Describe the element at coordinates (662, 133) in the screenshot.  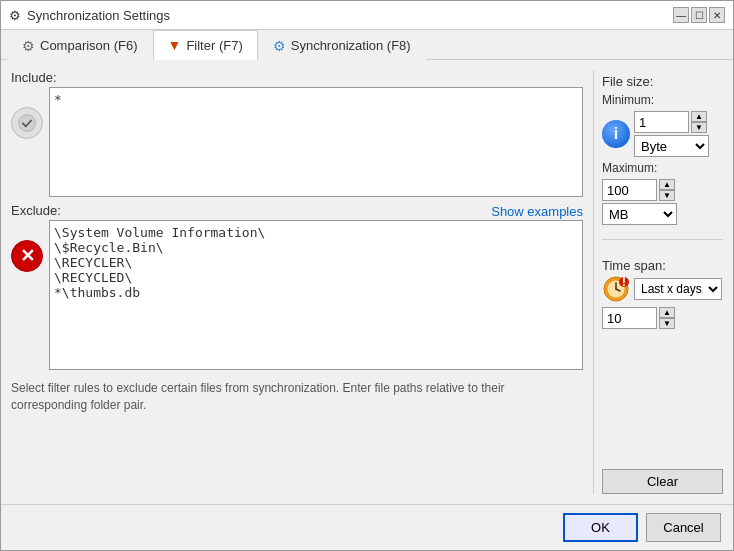
I see `min-row: i ▲ ▼ Byte KB MB` at that location.